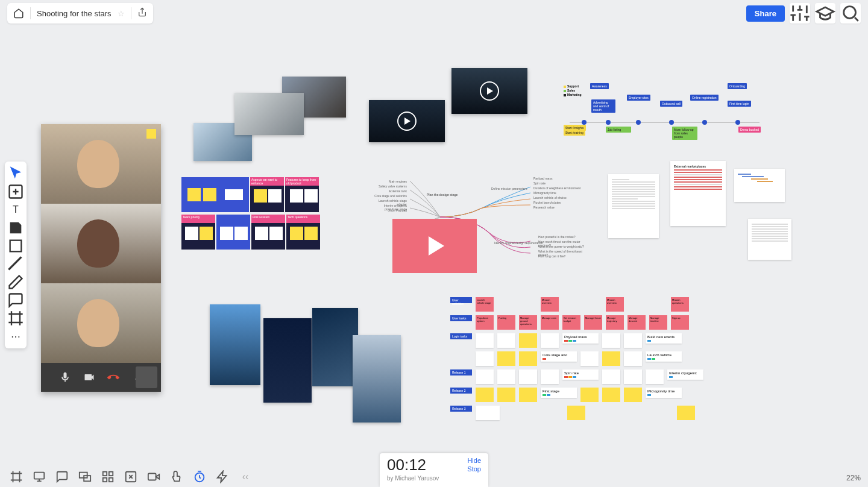 Image resolution: width=868 pixels, height=487 pixels. What do you see at coordinates (474, 460) in the screenshot?
I see `timer-hide: Hide` at bounding box center [474, 460].